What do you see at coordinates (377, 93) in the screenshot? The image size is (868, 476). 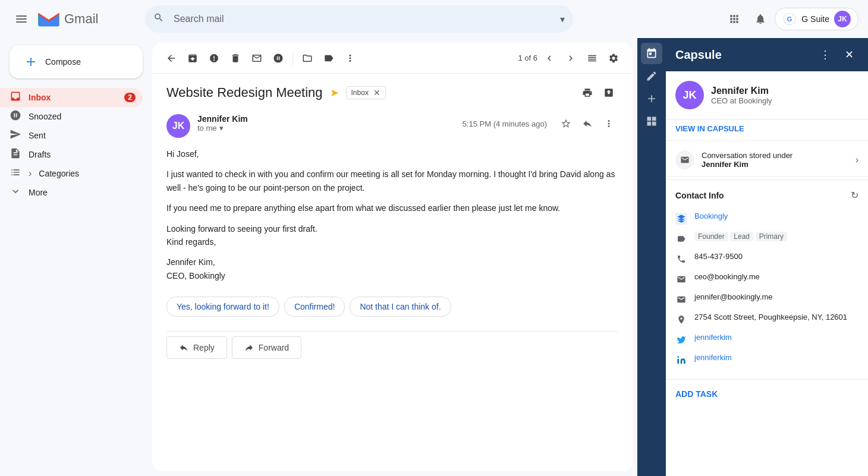 I see `inbox-tag-remove: ✕` at bounding box center [377, 93].